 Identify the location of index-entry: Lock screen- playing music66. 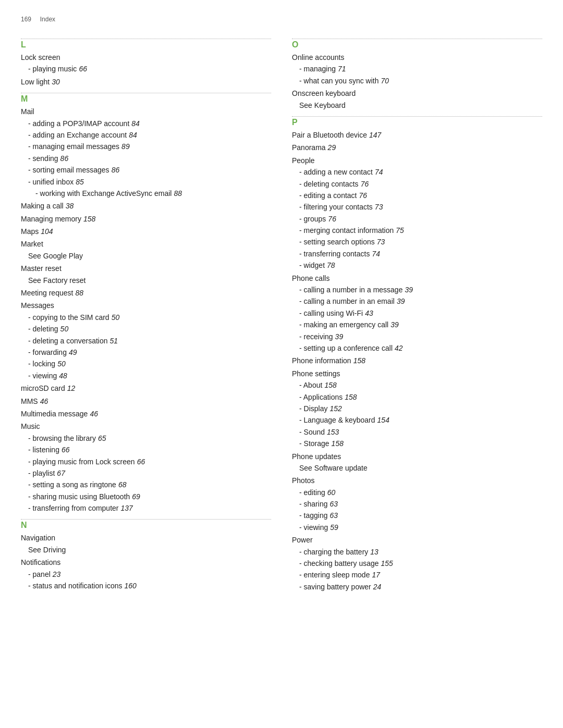
(146, 64).